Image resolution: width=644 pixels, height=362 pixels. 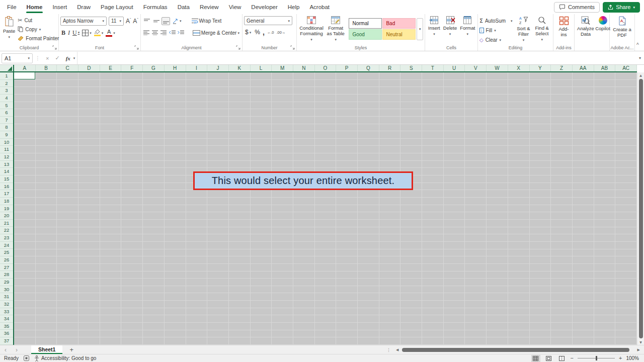 What do you see at coordinates (46, 68) in the screenshot?
I see `column-header-b: B` at bounding box center [46, 68].